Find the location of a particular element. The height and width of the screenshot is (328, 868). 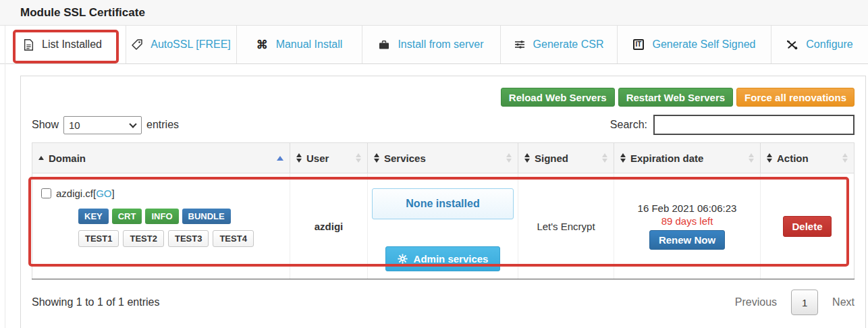

sort-active-icon is located at coordinates (280, 158).